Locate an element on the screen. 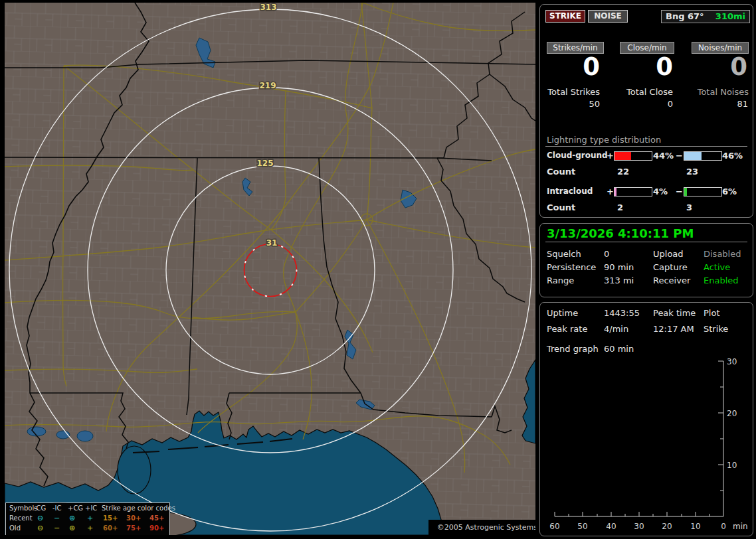 The width and height of the screenshot is (756, 539). y-tick-10: 10 is located at coordinates (732, 465).